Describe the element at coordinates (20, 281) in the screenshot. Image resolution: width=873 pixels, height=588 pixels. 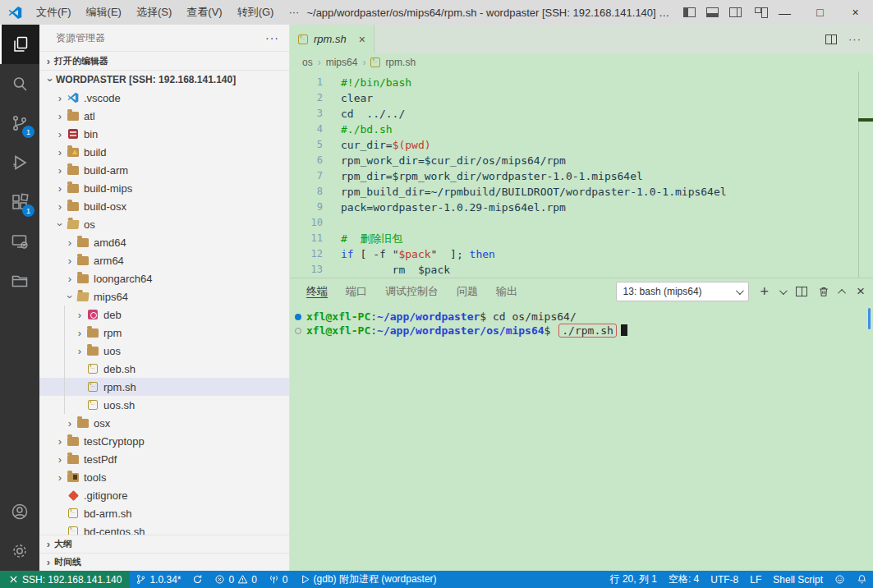
I see `project-folder-icon` at that location.